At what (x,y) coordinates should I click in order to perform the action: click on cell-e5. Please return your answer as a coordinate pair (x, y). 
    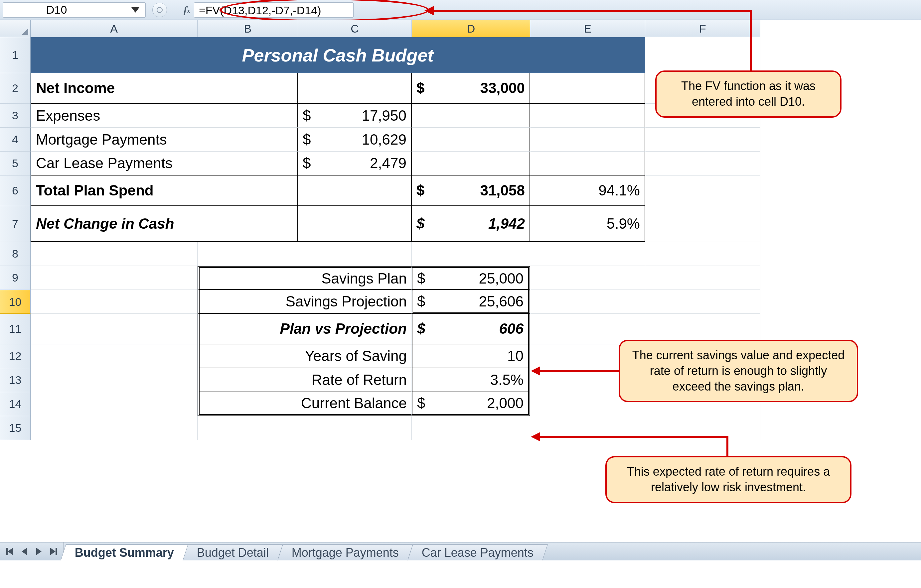
    Looking at the image, I should click on (587, 164).